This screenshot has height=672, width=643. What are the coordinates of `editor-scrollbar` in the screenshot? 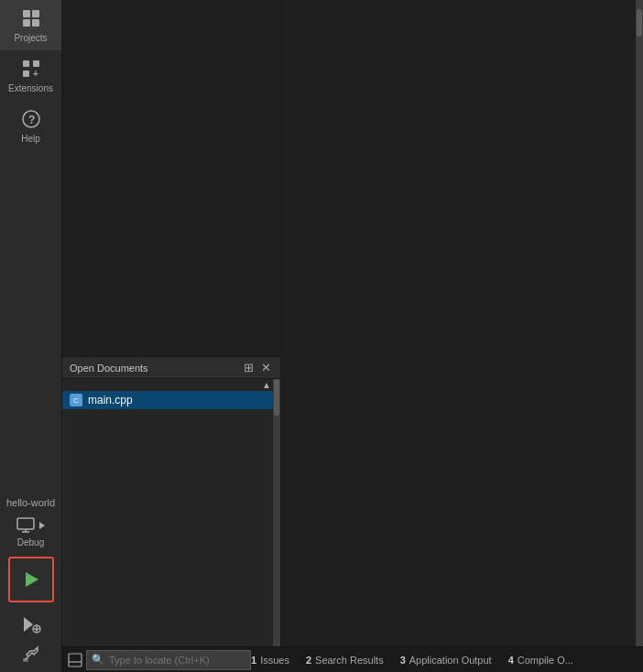 It's located at (639, 323).